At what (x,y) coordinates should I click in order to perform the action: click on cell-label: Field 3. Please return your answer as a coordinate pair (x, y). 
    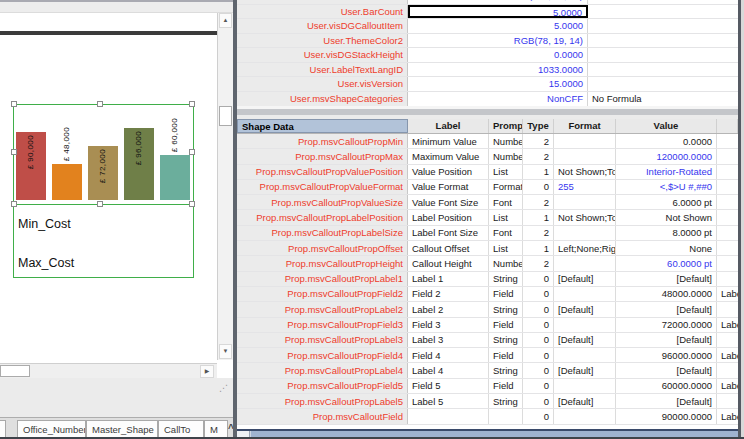
    Looking at the image, I should click on (448, 325).